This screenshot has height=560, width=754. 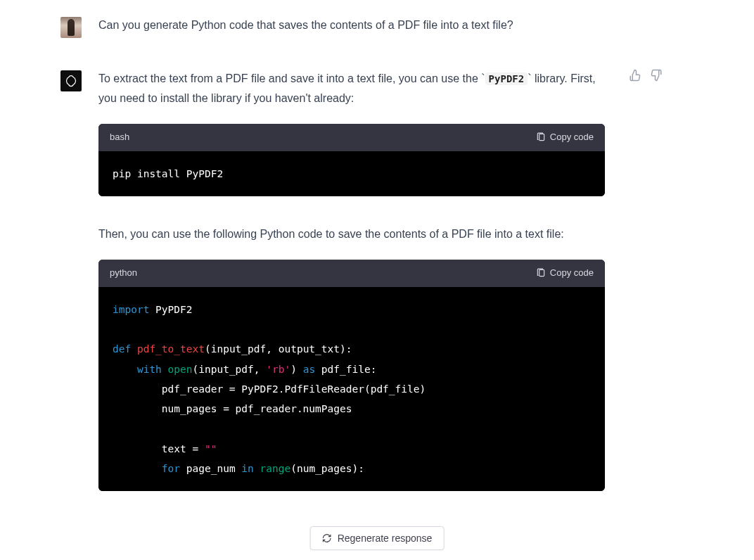 What do you see at coordinates (120, 138) in the screenshot?
I see `code-language-label: bash` at bounding box center [120, 138].